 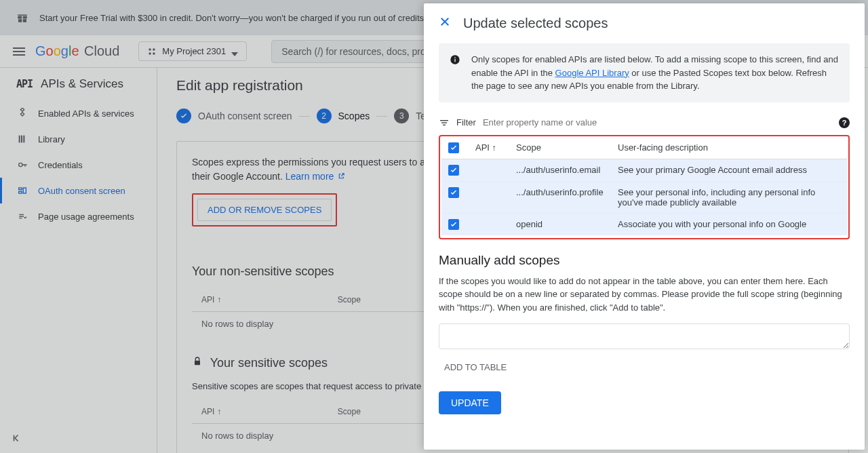 I want to click on info-icon, so click(x=455, y=60).